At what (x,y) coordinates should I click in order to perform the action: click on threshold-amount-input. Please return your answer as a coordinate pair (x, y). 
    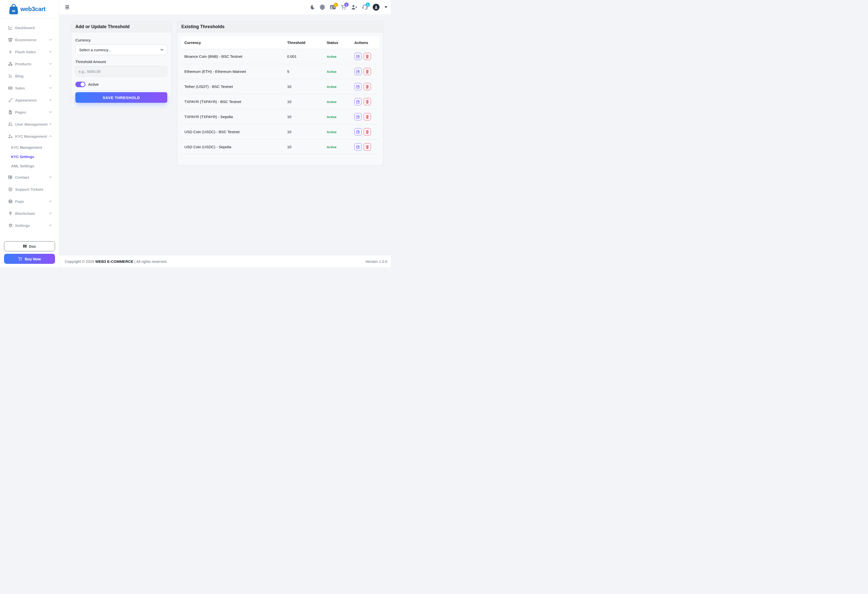
    Looking at the image, I should click on (121, 71).